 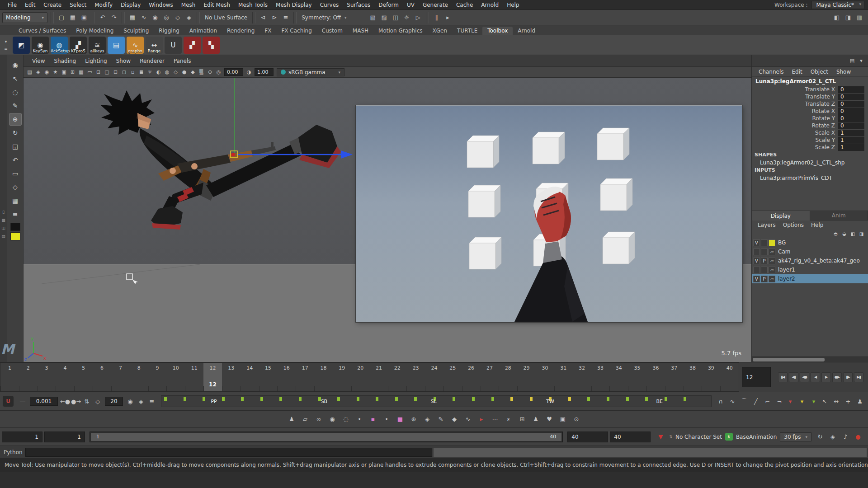 What do you see at coordinates (83, 377) in the screenshot?
I see `timeline-tick: 5` at bounding box center [83, 377].